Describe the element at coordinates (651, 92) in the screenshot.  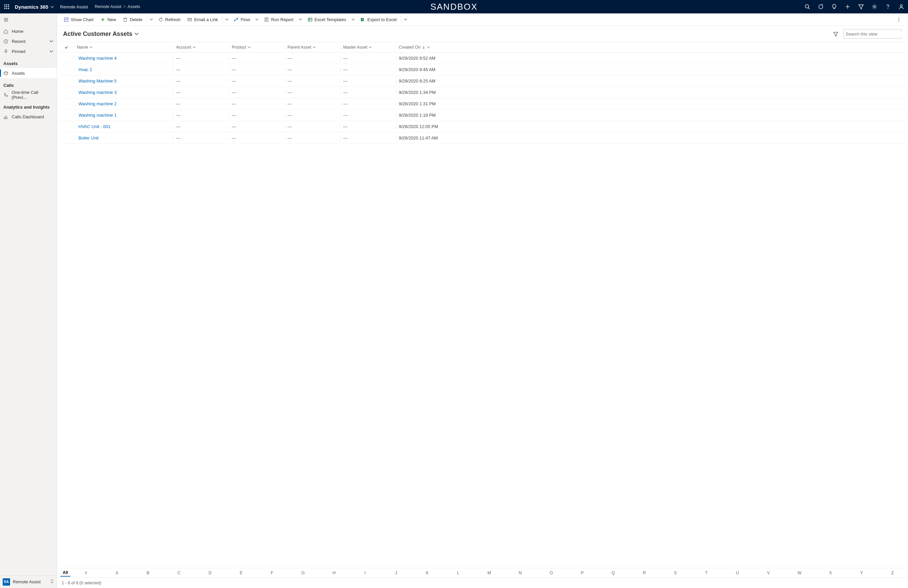
I see `cell-created-on: 9/28/2020 1:34 PM` at that location.